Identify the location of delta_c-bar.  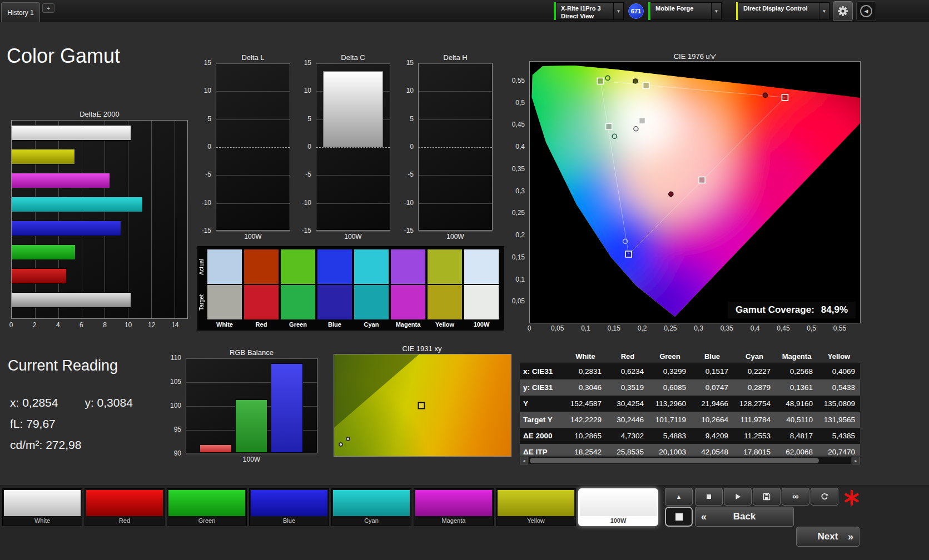
(353, 109).